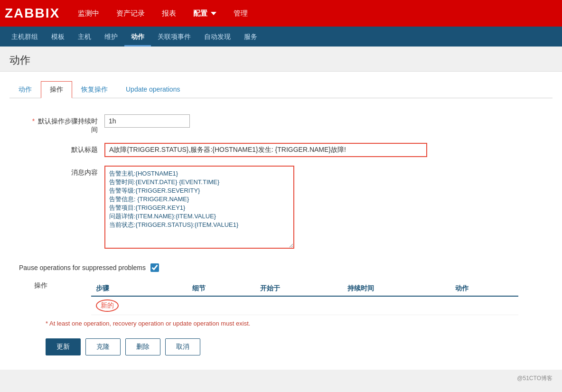 The height and width of the screenshot is (392, 562). What do you see at coordinates (281, 90) in the screenshot?
I see `tabs: 动作 操作 恢复操作 Update operations` at bounding box center [281, 90].